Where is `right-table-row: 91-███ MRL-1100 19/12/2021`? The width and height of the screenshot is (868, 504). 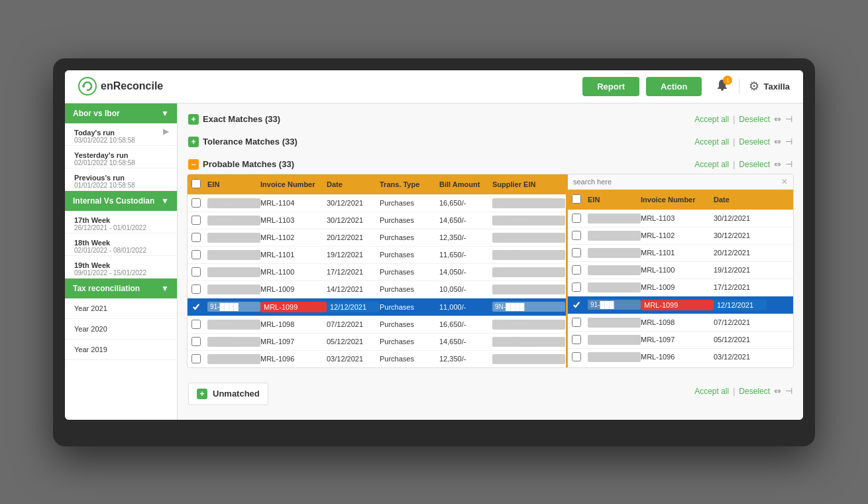
right-table-row: 91-███ MRL-1100 19/12/2021 is located at coordinates (680, 270).